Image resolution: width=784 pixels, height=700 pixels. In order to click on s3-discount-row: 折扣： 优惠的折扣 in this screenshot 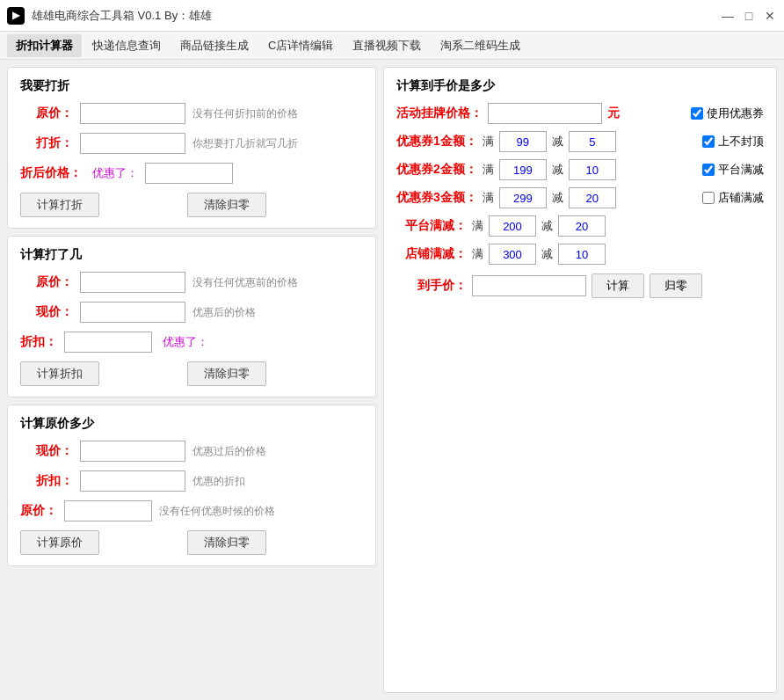, I will do `click(192, 481)`.